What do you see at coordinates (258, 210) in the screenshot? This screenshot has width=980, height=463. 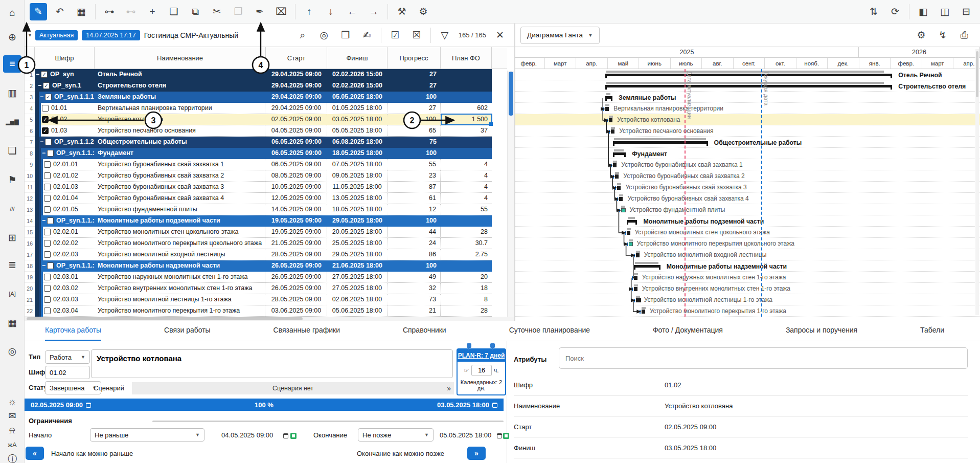 I see `table-row: 02.01.05Устройство фундаментной плиты14.…` at bounding box center [258, 210].